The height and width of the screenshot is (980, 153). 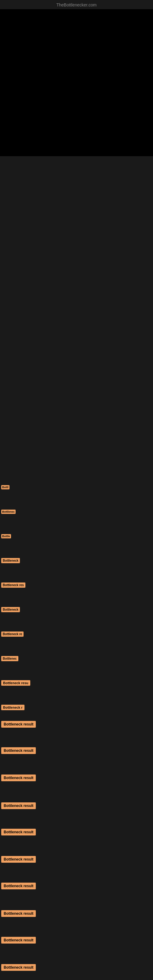 What do you see at coordinates (6, 536) in the screenshot?
I see `result-item: Bottle` at bounding box center [6, 536].